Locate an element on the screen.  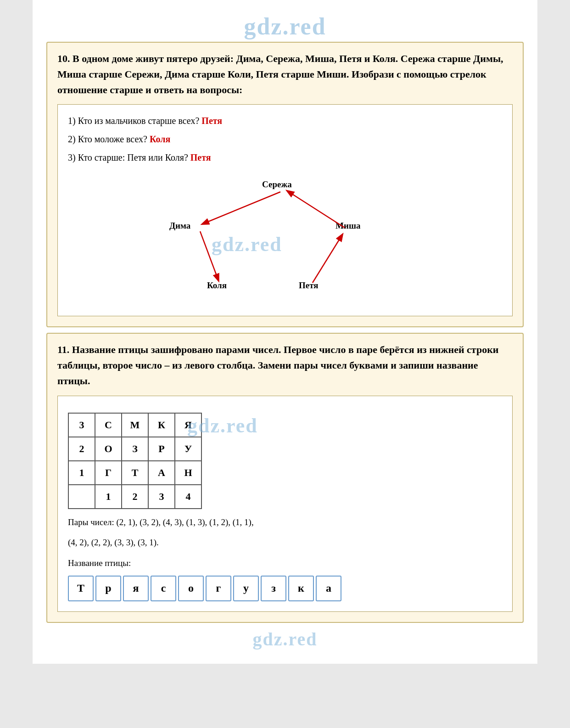
cell-1-4: Н is located at coordinates (188, 473).